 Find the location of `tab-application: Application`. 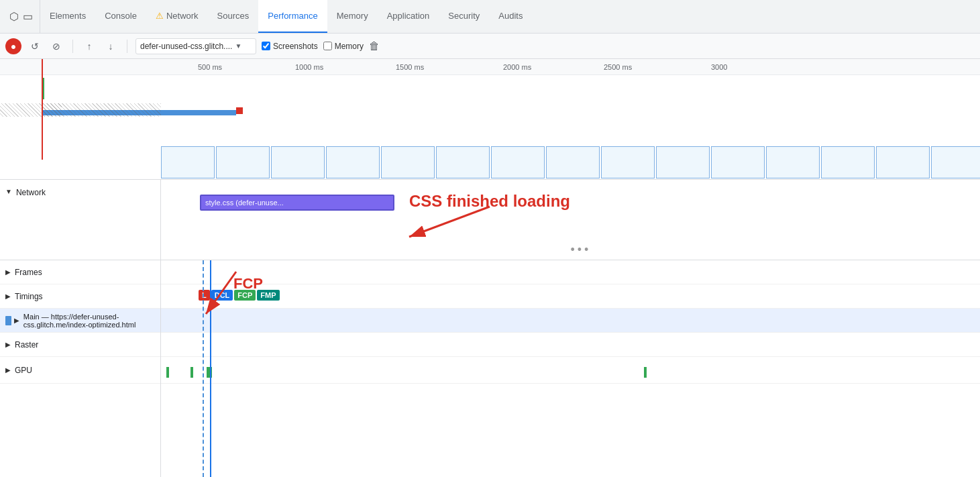

tab-application: Application is located at coordinates (409, 16).